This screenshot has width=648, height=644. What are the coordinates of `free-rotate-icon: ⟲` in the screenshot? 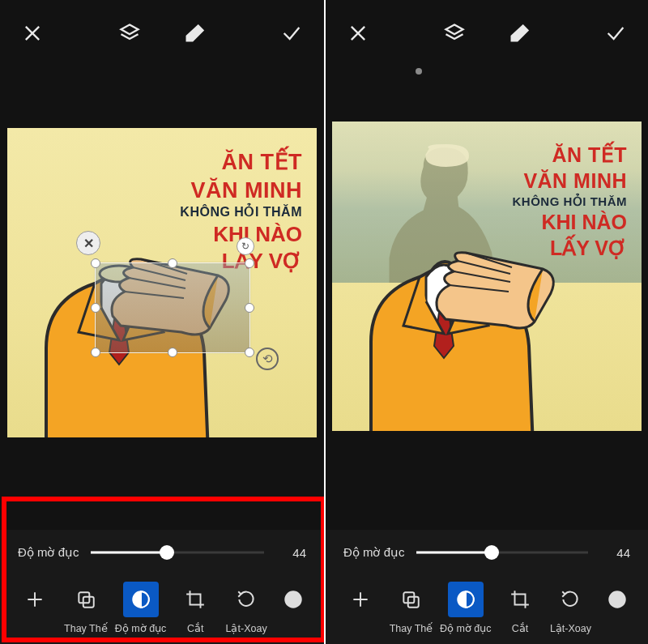 It's located at (267, 359).